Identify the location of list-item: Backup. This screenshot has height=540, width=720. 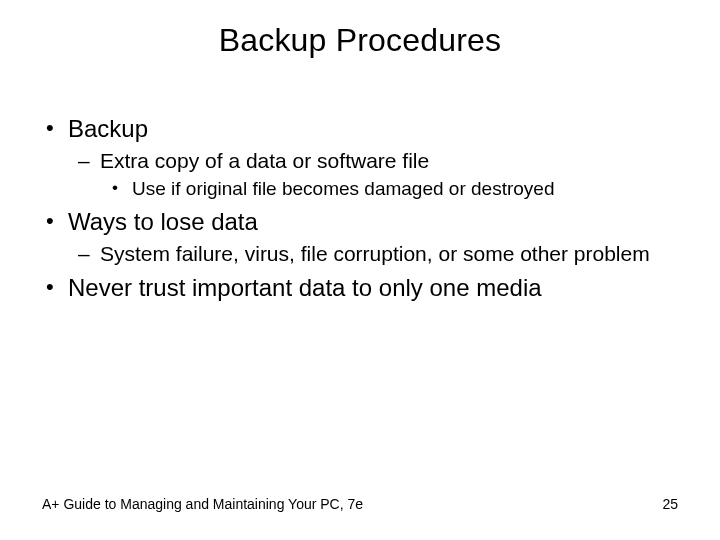
(360, 129).